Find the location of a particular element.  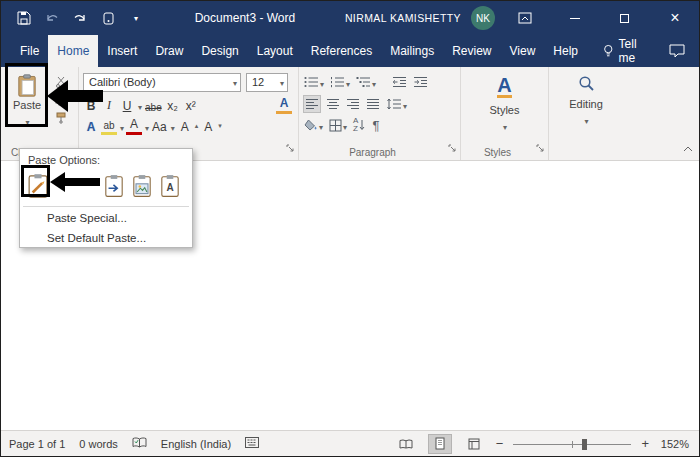

highlight-caret-icon is located at coordinates (122, 126).